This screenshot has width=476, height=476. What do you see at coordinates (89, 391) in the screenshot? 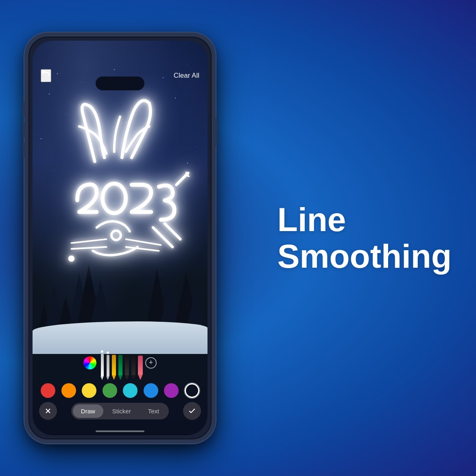
I see `color-yellow` at bounding box center [89, 391].